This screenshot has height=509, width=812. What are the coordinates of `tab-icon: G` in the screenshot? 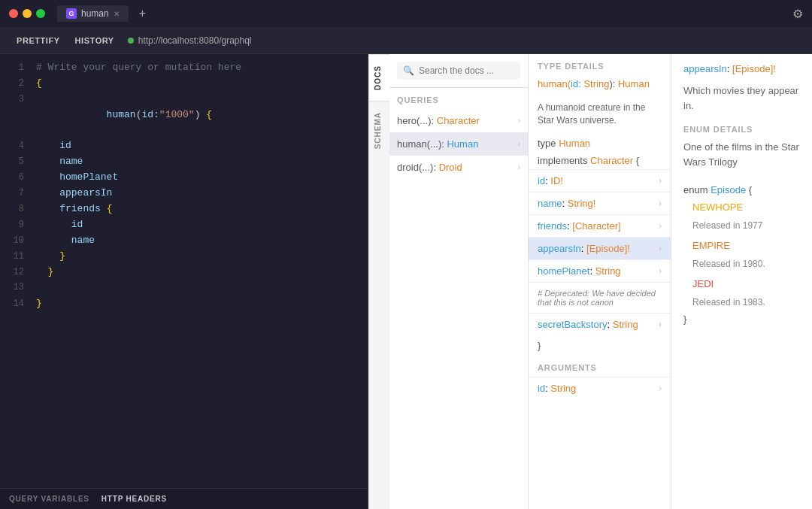 It's located at (71, 14).